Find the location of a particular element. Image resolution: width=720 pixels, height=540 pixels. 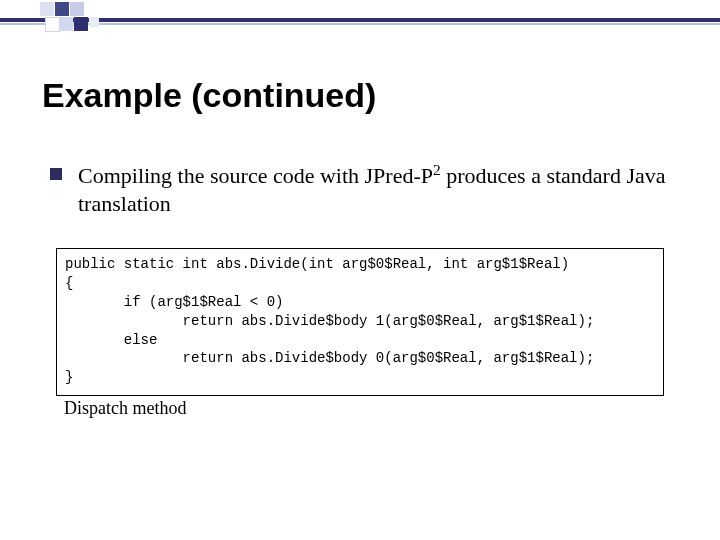

code-line: else is located at coordinates (360, 340).